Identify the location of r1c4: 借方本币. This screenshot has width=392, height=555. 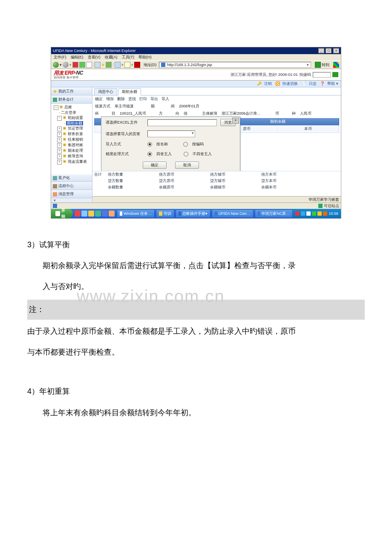
(287, 175).